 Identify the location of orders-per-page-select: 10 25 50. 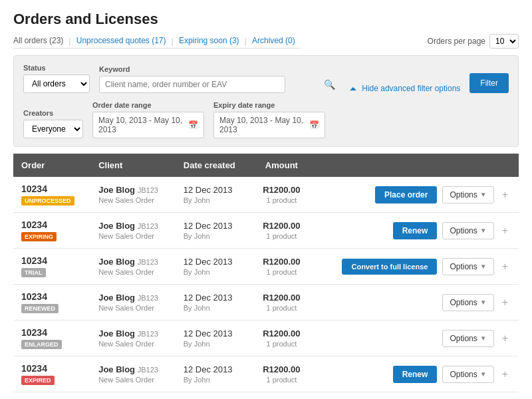
(504, 41).